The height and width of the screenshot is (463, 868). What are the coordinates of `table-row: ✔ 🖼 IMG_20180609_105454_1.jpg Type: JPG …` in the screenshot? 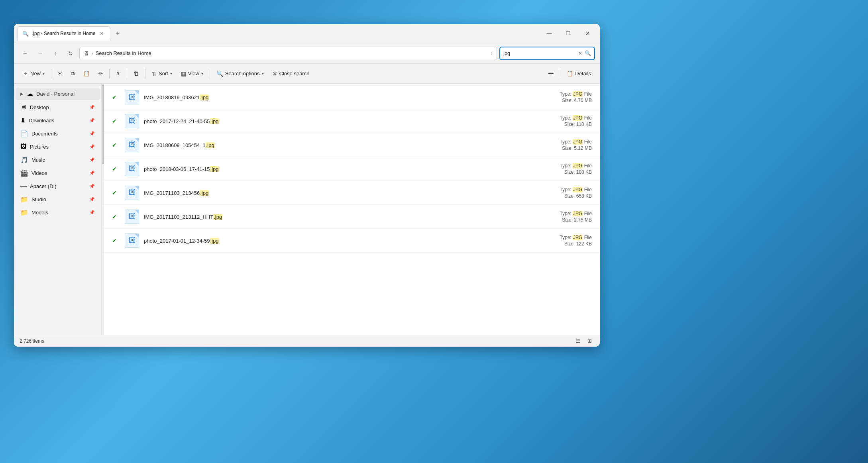 It's located at (352, 145).